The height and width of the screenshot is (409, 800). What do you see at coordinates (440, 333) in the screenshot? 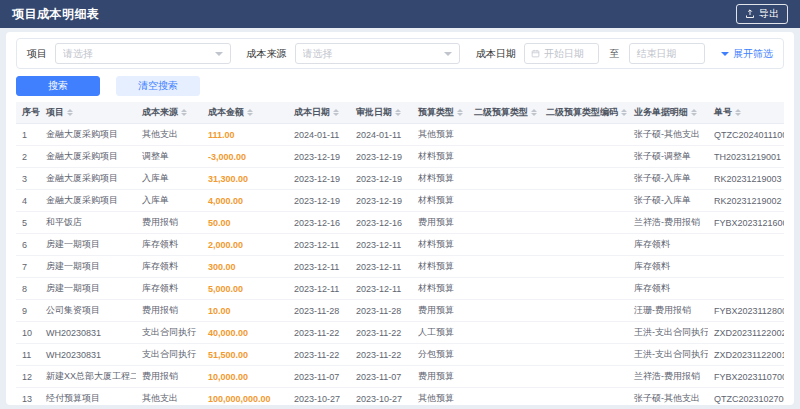
I see `table-cell: 人工预算` at bounding box center [440, 333].